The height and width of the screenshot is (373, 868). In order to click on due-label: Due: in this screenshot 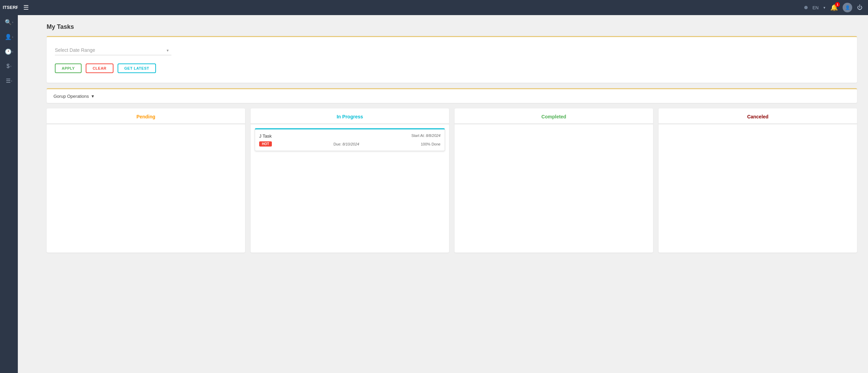, I will do `click(337, 144)`.